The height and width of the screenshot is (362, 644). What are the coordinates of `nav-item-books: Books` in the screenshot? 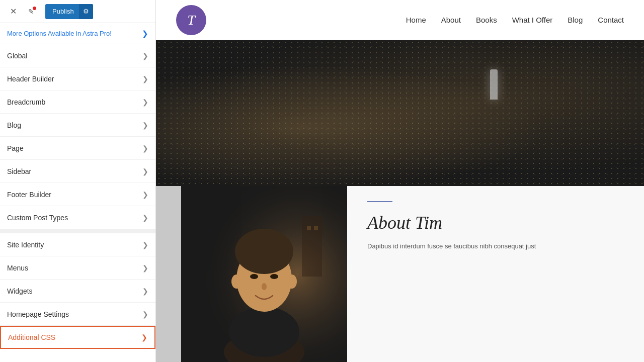 It's located at (487, 20).